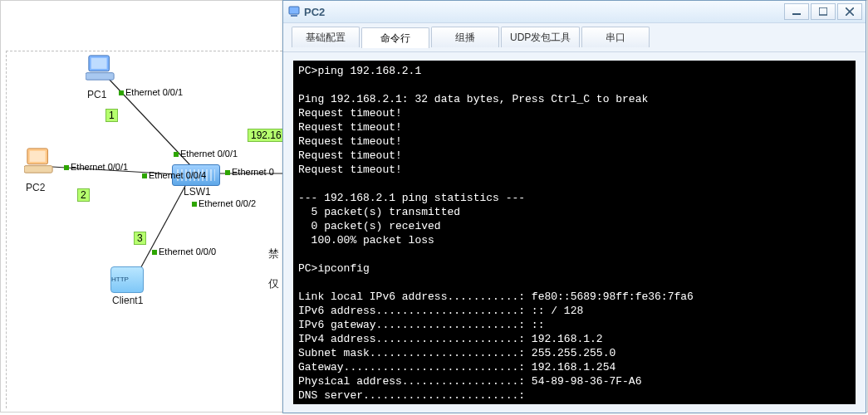 The width and height of the screenshot is (868, 415). I want to click on note-only: 仅, so click(274, 284).